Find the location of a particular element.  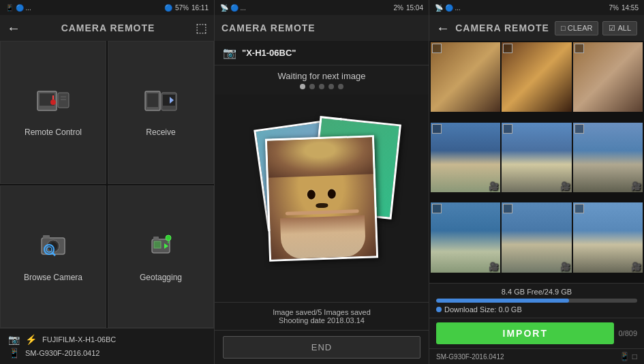

back-icon-3: ← is located at coordinates (443, 29).